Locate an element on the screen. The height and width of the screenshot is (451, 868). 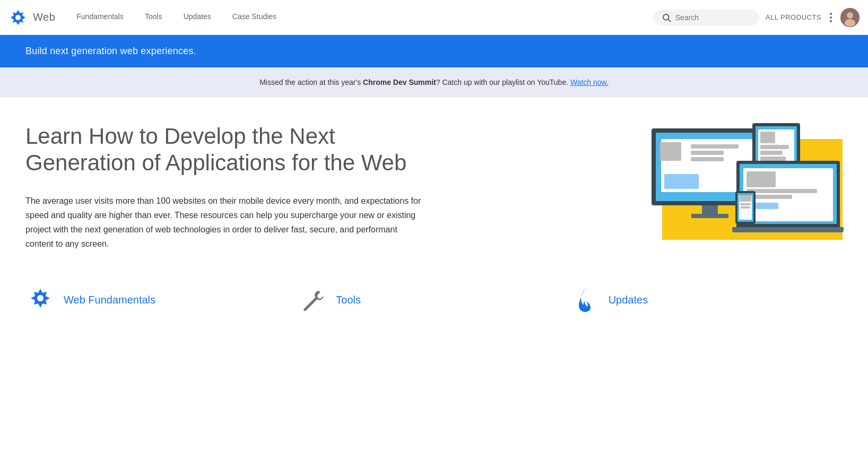
logo-icon is located at coordinates (18, 18).